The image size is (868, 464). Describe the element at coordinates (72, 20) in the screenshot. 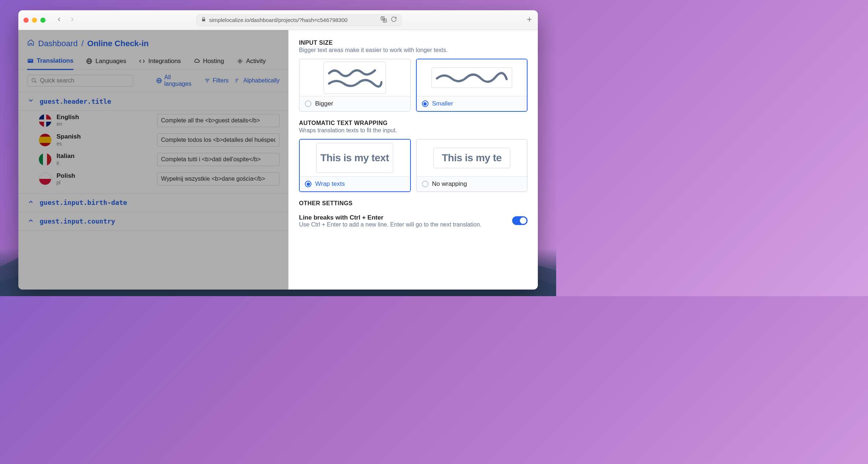

I see `nav-forward-button` at that location.